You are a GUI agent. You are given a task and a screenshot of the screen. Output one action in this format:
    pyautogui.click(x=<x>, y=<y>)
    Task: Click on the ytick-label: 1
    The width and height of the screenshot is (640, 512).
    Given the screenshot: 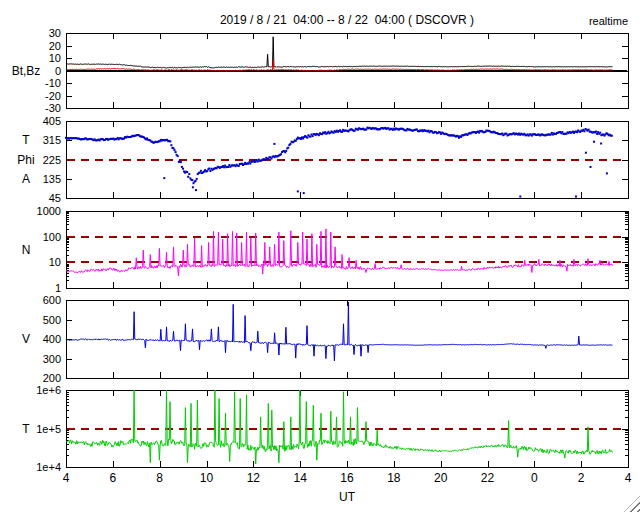 What is the action you would take?
    pyautogui.click(x=58, y=288)
    